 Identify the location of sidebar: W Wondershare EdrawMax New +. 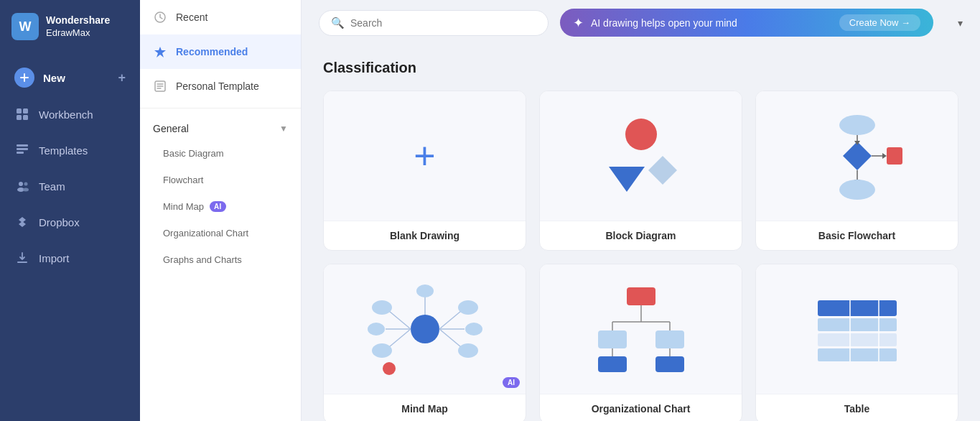
(70, 210).